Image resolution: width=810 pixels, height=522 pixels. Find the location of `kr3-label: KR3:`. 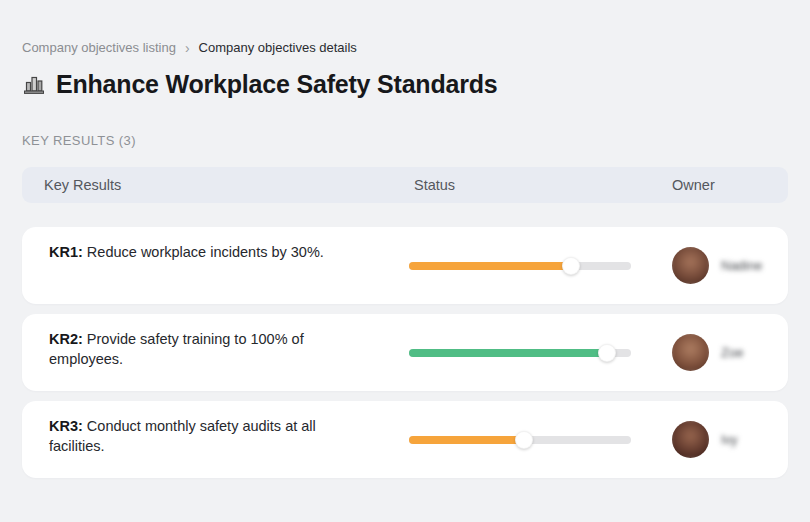

kr3-label: KR3: is located at coordinates (66, 426).